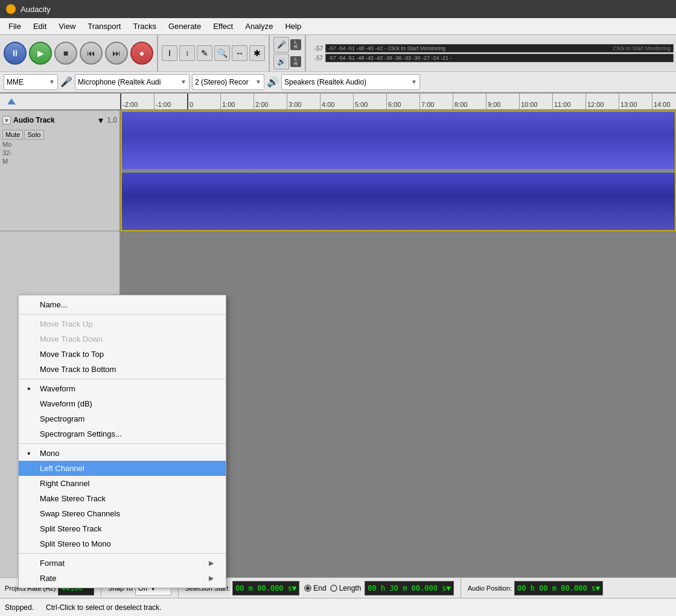  I want to click on select-tool: I, so click(170, 53).